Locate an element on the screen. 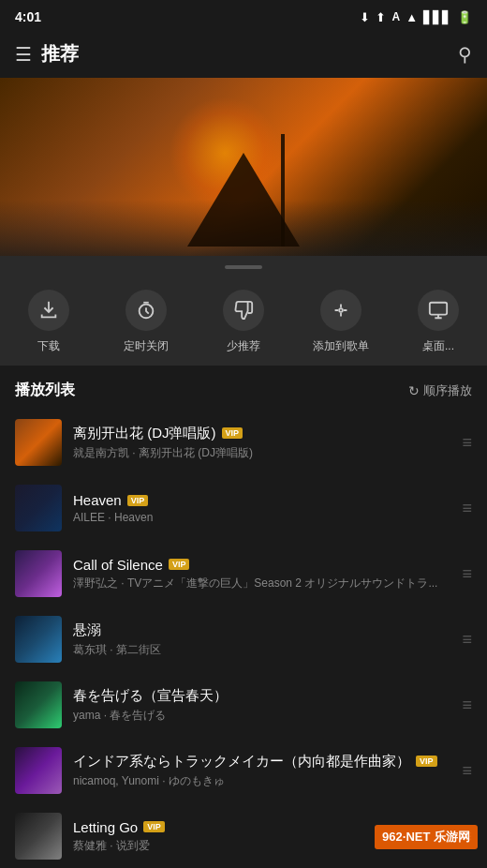 Image resolution: width=487 pixels, height=868 pixels. watermark: 962·NET 乐游网 is located at coordinates (426, 837).